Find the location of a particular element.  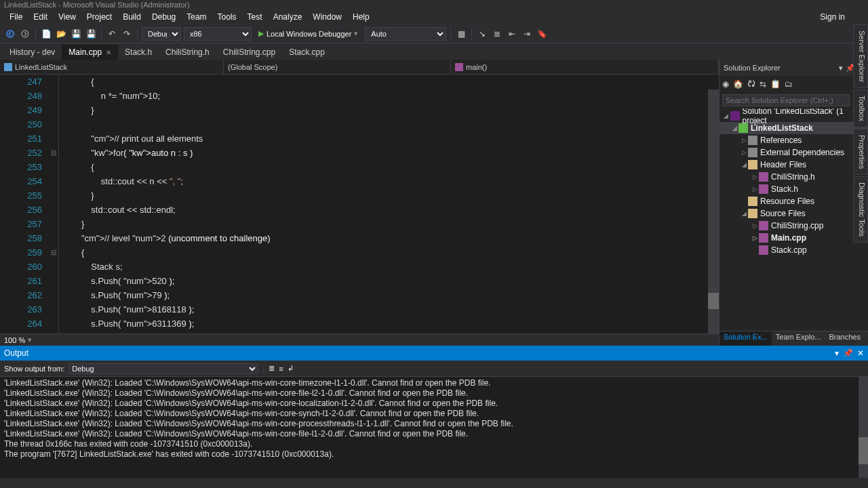

menu-help: Help is located at coordinates (361, 17).